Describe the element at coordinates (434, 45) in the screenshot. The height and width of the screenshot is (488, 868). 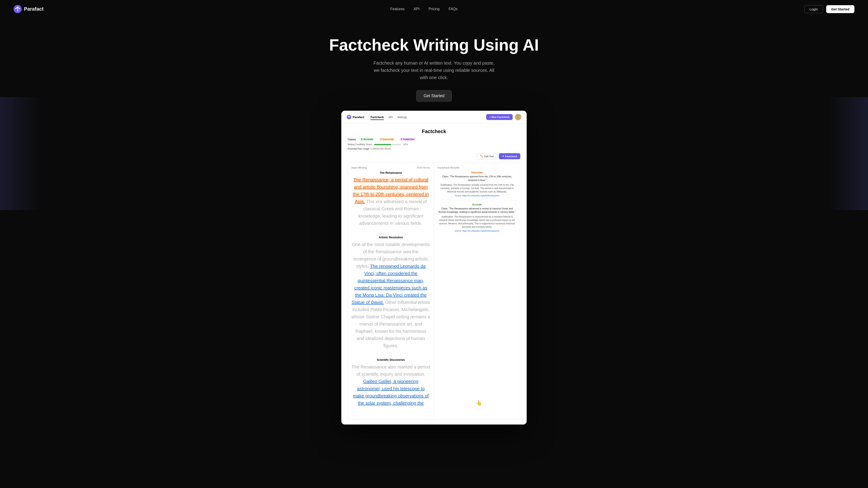
I see `hero-title: Factcheck Writing Using AI` at that location.